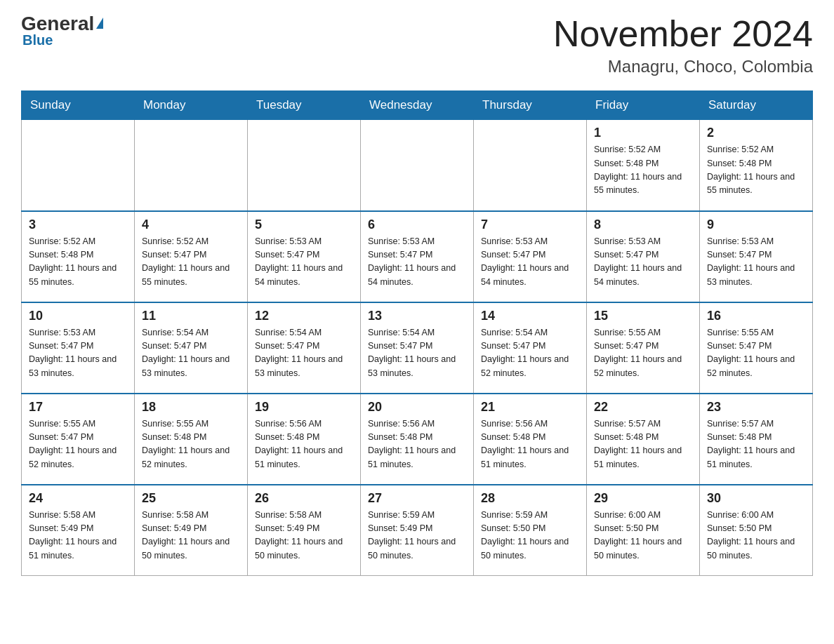 The image size is (834, 644). Describe the element at coordinates (417, 105) in the screenshot. I see `day-of-week-header: Wednesday` at that location.